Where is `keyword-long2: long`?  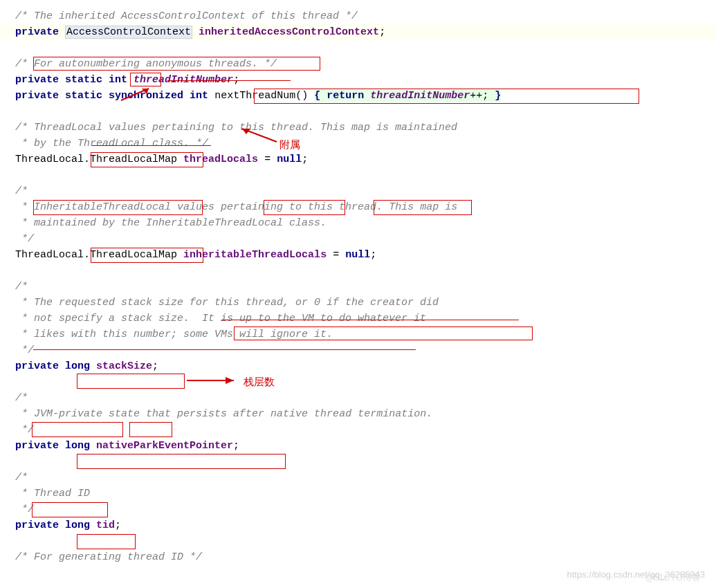 keyword-long2: long is located at coordinates (77, 445).